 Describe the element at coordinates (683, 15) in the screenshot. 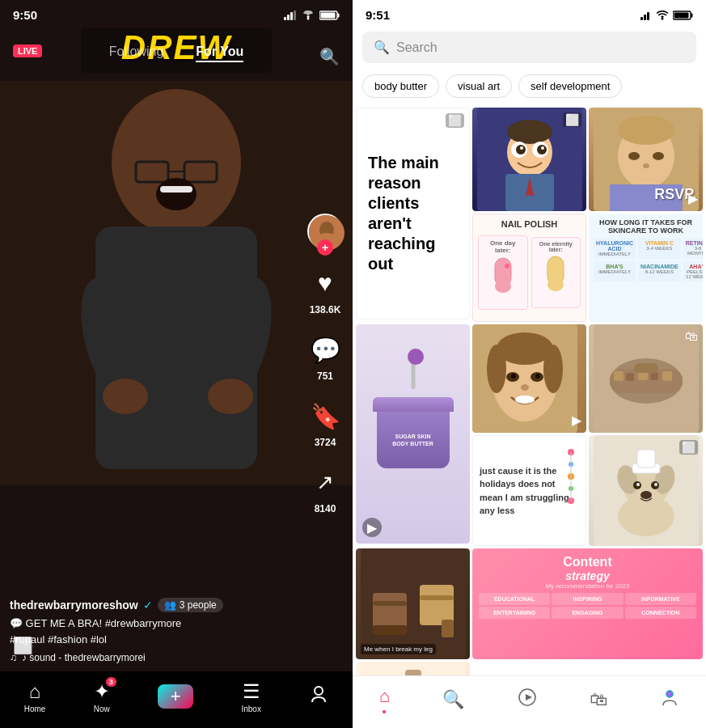

I see `battery-icon-right` at that location.